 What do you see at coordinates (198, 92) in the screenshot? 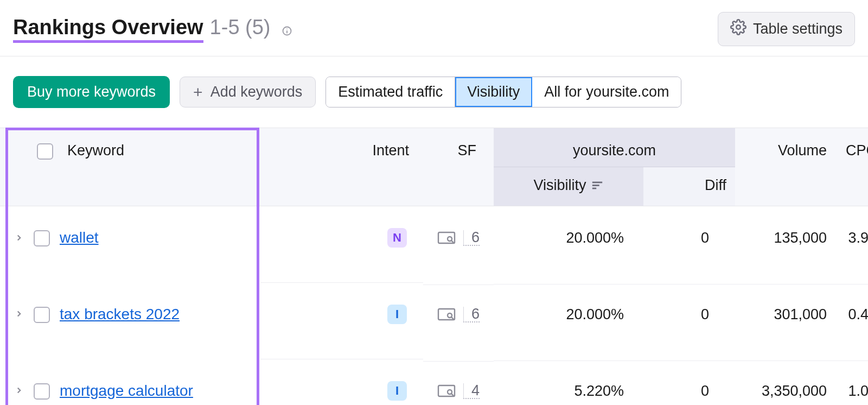
I see `plus-icon: +` at bounding box center [198, 92].